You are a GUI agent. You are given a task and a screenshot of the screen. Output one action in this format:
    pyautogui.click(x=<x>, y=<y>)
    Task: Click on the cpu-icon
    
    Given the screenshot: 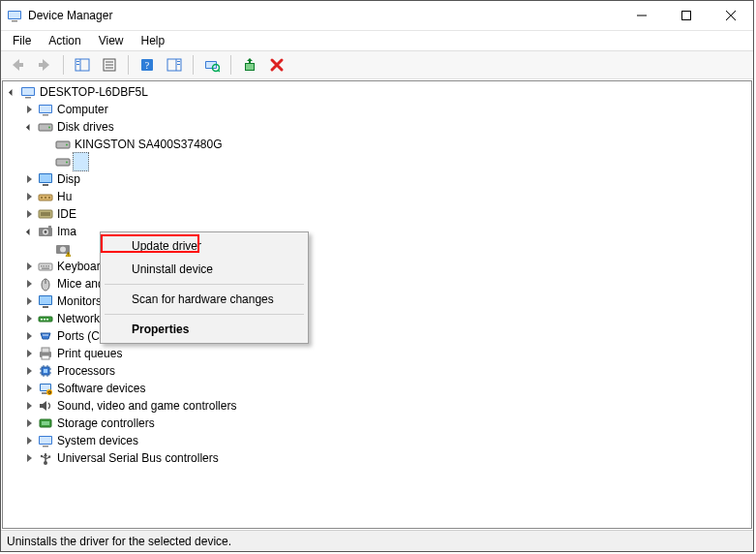 What is the action you would take?
    pyautogui.click(x=45, y=371)
    